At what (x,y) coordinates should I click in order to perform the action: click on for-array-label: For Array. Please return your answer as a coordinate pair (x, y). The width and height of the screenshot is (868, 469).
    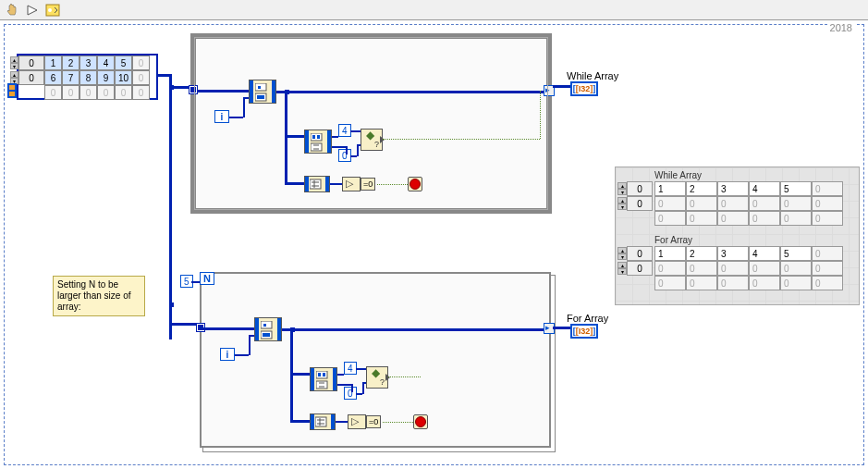
    Looking at the image, I should click on (588, 318).